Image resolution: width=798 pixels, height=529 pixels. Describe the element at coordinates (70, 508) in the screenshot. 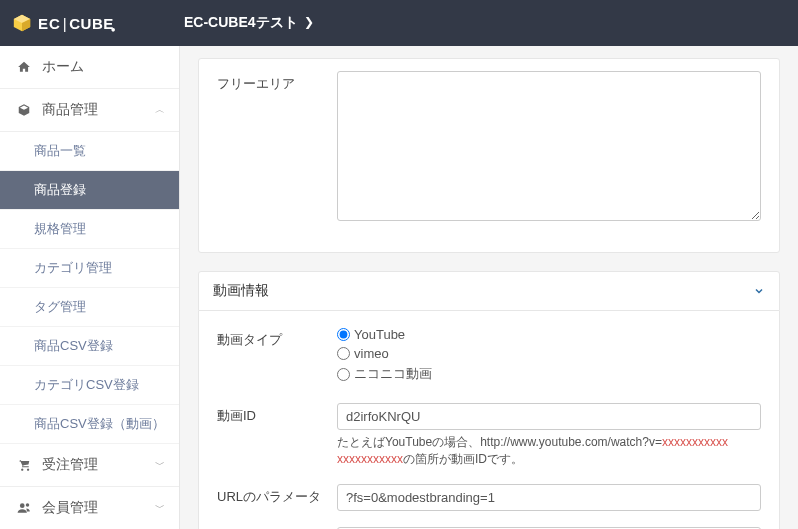

I see `nav-label: 会員管理` at that location.